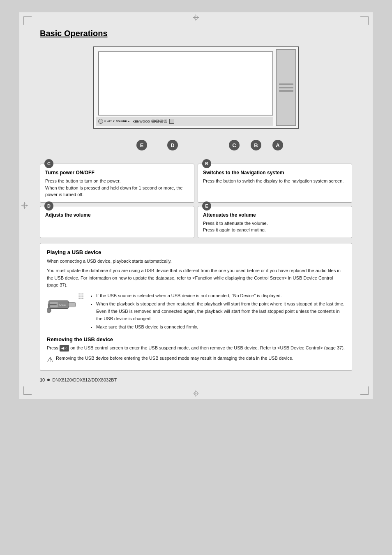  I want to click on reg-mark-bottom, so click(196, 393).